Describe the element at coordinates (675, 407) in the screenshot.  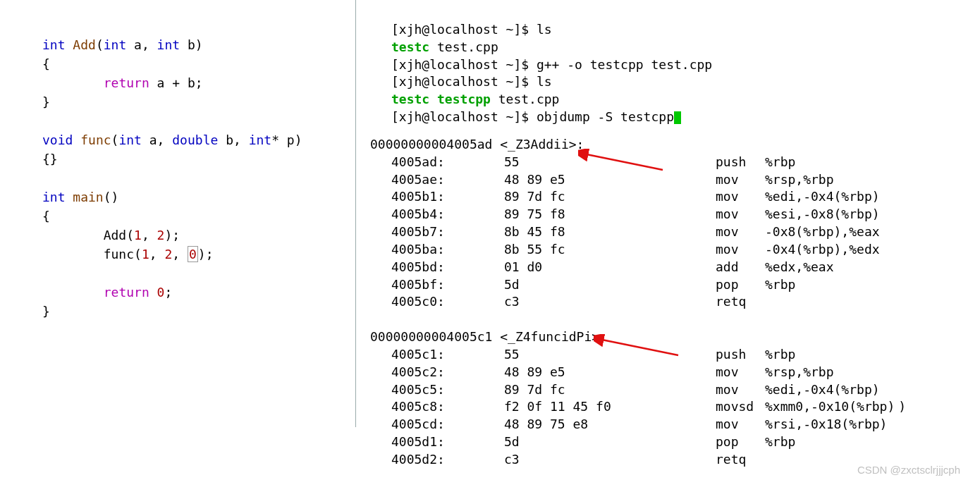
I see `asm-row: 4005c8:f2 0f 11 45 f0movsd%xmm0,-0x10(%r…` at that location.